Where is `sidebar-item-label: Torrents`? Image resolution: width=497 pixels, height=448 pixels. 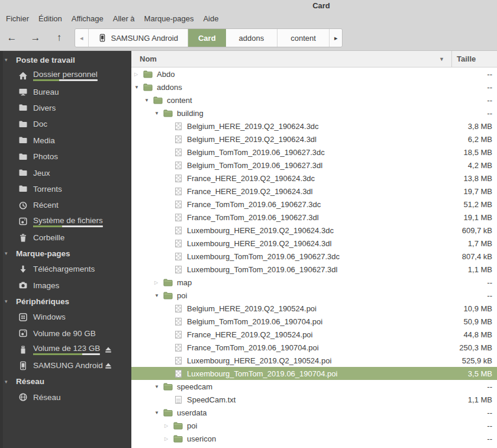 sidebar-item-label: Torrents is located at coordinates (47, 189).